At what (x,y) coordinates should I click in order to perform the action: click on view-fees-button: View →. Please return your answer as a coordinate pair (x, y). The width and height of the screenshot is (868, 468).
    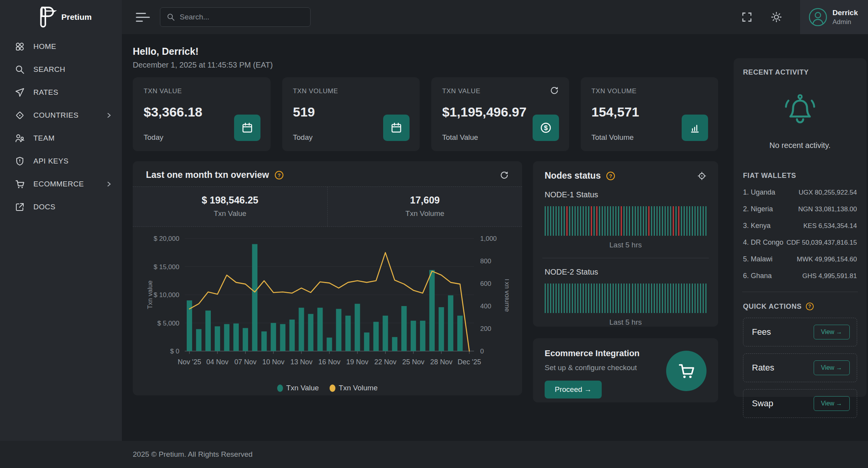
    Looking at the image, I should click on (832, 332).